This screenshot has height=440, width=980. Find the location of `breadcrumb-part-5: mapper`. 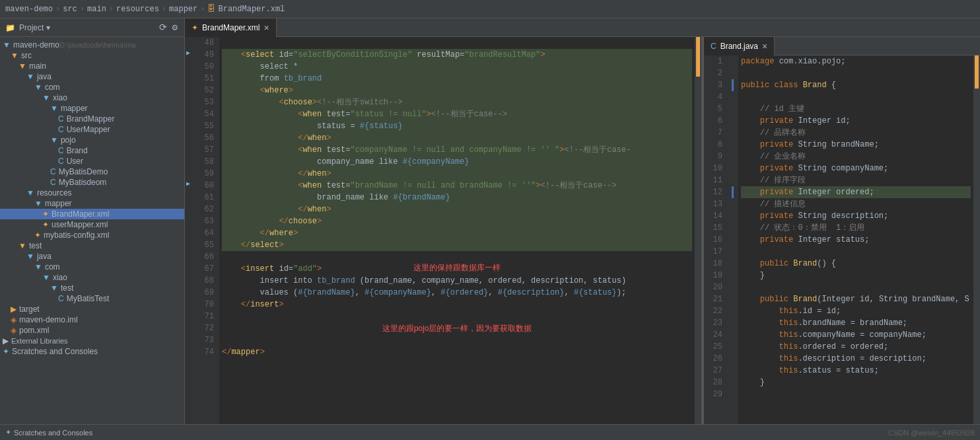

breadcrumb-part-5: mapper is located at coordinates (184, 9).